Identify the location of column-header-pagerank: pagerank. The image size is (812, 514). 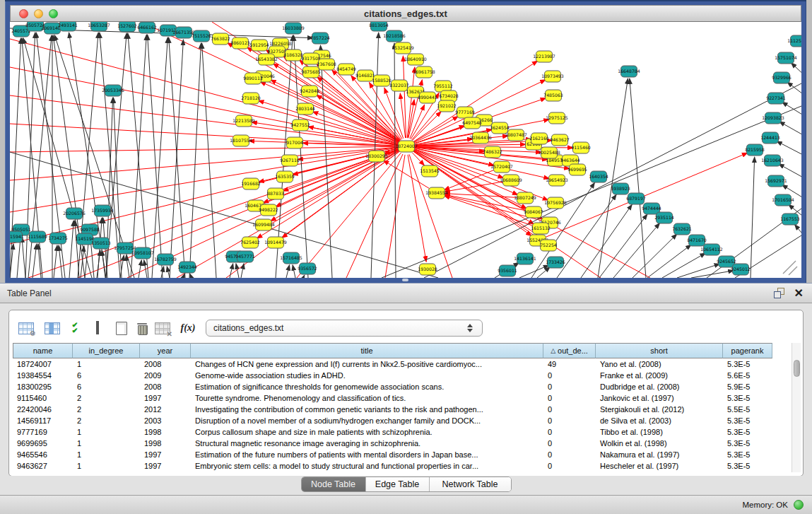
(748, 351).